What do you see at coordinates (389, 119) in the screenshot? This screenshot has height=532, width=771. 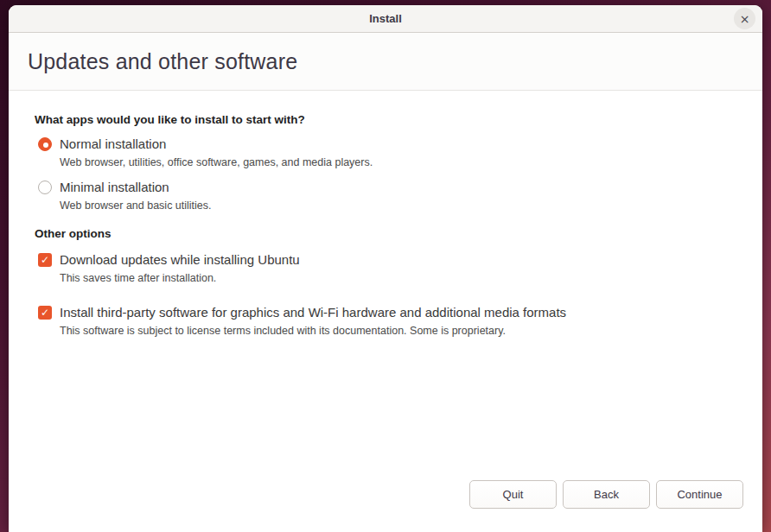 I see `apps-question-heading: What apps would you like to install to s…` at bounding box center [389, 119].